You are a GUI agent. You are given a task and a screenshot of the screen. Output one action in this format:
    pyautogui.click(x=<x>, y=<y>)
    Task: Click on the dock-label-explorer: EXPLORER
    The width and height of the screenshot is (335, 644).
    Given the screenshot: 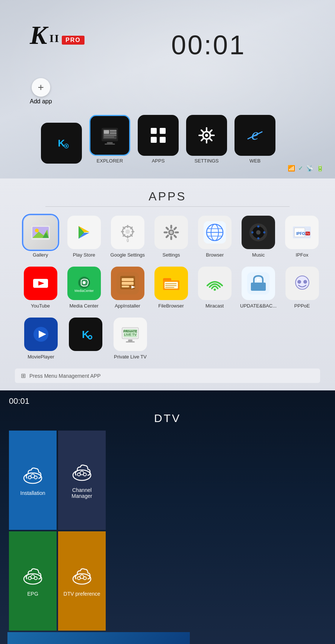 What is the action you would take?
    pyautogui.click(x=110, y=161)
    